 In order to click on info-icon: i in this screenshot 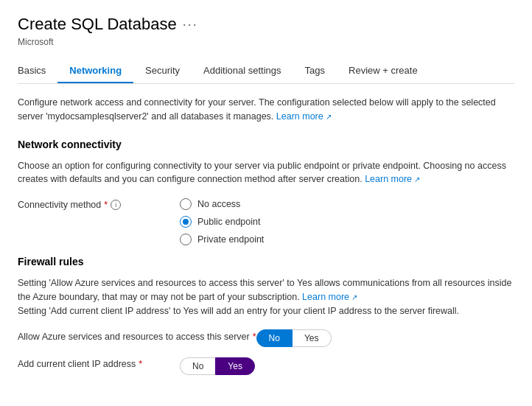, I will do `click(116, 205)`.